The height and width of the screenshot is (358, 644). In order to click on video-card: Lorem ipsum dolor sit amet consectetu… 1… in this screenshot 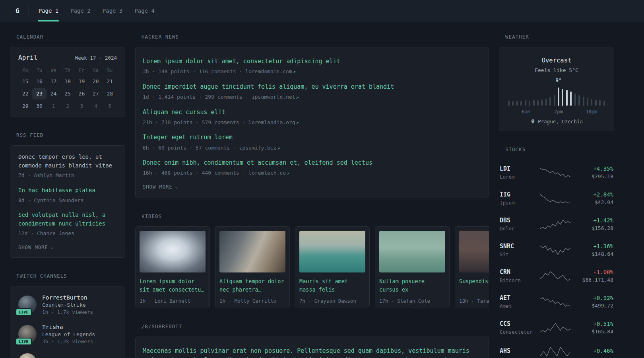, I will do `click(173, 267)`.